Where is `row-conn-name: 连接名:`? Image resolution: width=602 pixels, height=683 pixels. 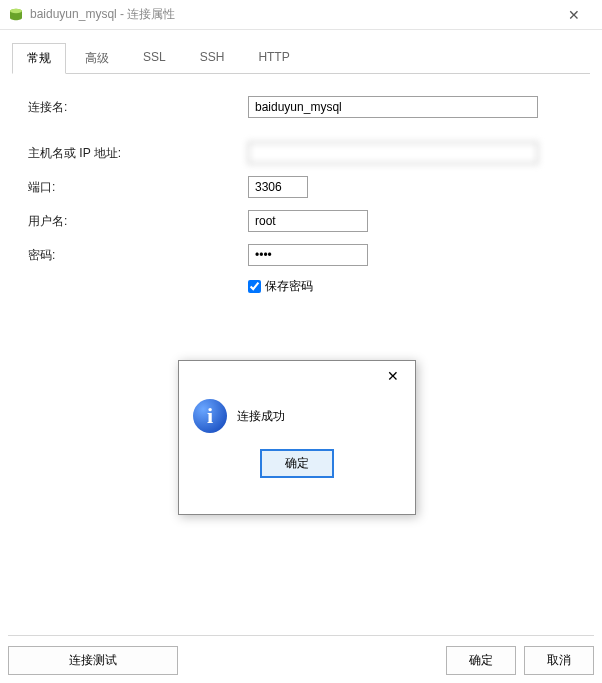
row-conn-name: 连接名: is located at coordinates (301, 107).